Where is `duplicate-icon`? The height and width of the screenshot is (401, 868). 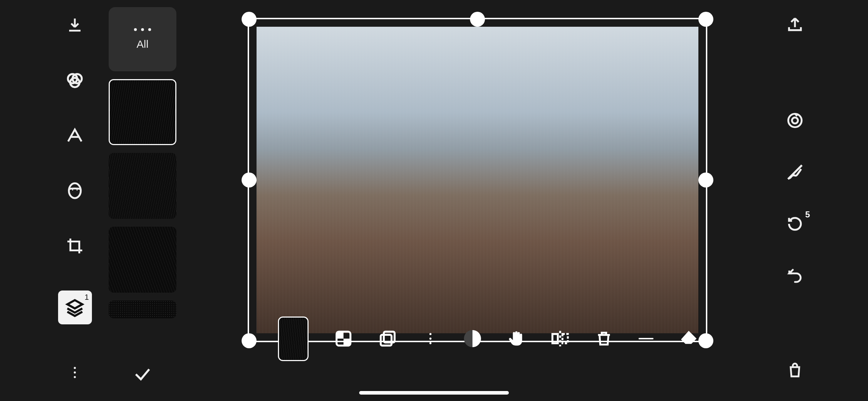 duplicate-icon is located at coordinates (388, 339).